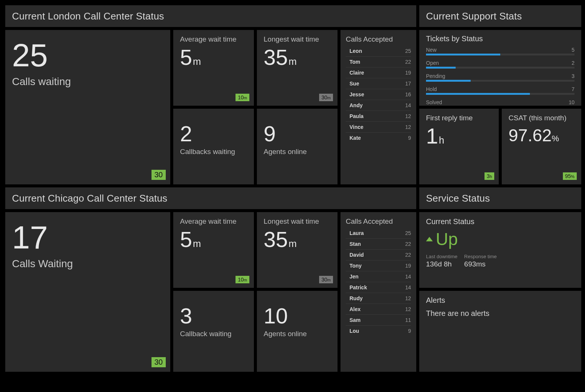  I want to click on london-avg-wait-title: Average wait time, so click(214, 39).